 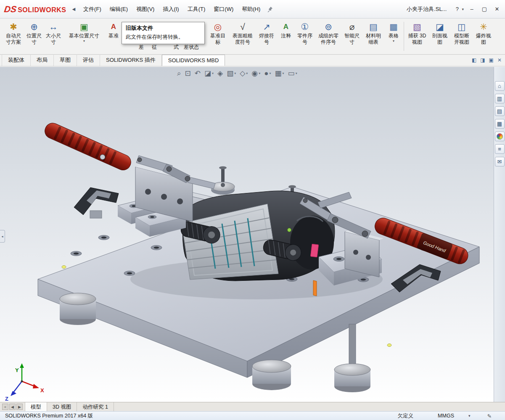 What do you see at coordinates (244, 73) in the screenshot?
I see `display-style-button: ◇▾` at bounding box center [244, 73].